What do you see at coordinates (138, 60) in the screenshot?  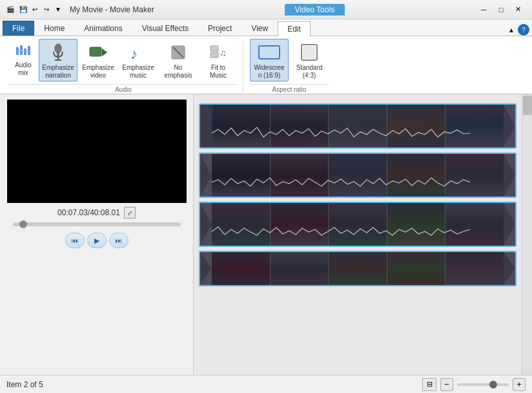 I see `emphasize-music-button: ♪ Emphasize music` at bounding box center [138, 60].